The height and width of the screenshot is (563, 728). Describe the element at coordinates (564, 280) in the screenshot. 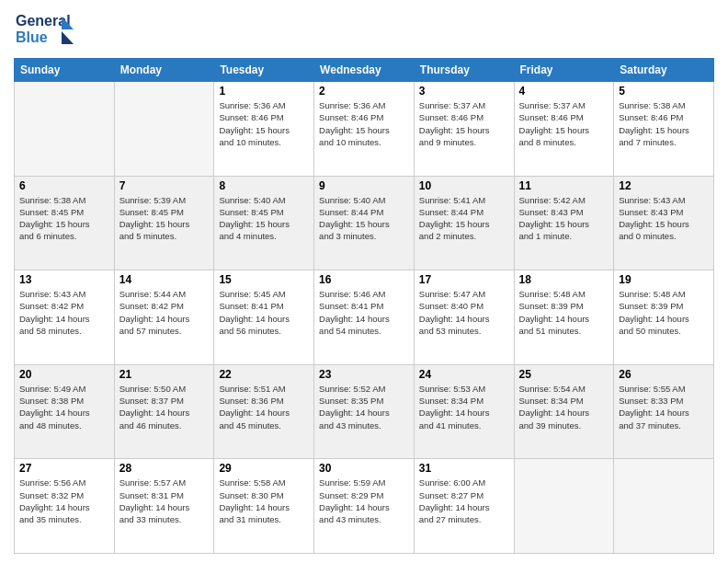

I see `day-number: 18` at that location.